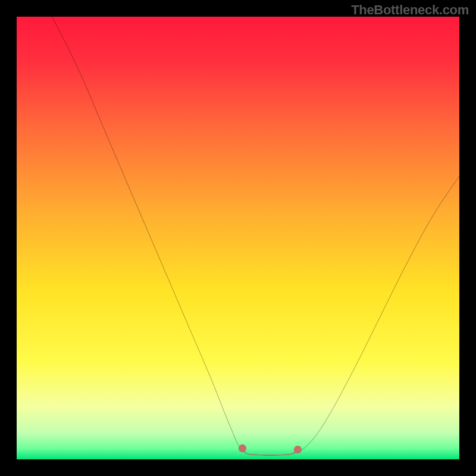 This screenshot has height=476, width=476. I want to click on optimal-band-curve, so click(270, 451).